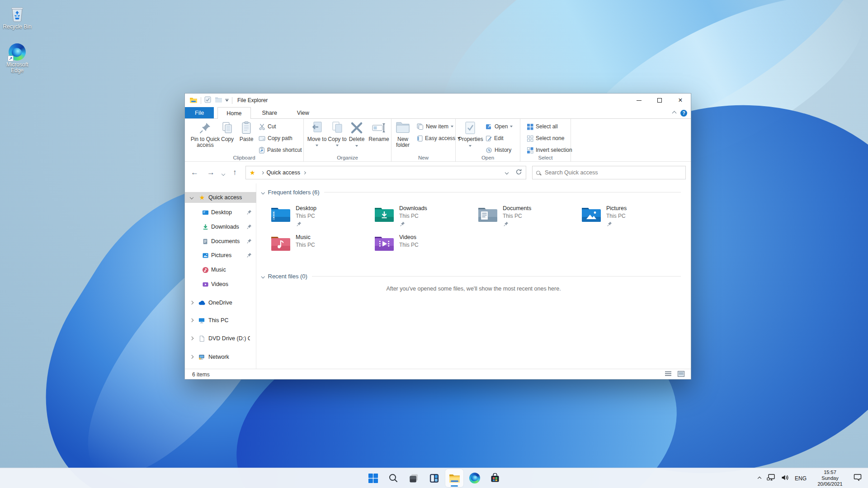 Image resolution: width=868 pixels, height=488 pixels. What do you see at coordinates (17, 18) in the screenshot?
I see `desktop-icon-recycle-bin: Recycle Bin` at bounding box center [17, 18].